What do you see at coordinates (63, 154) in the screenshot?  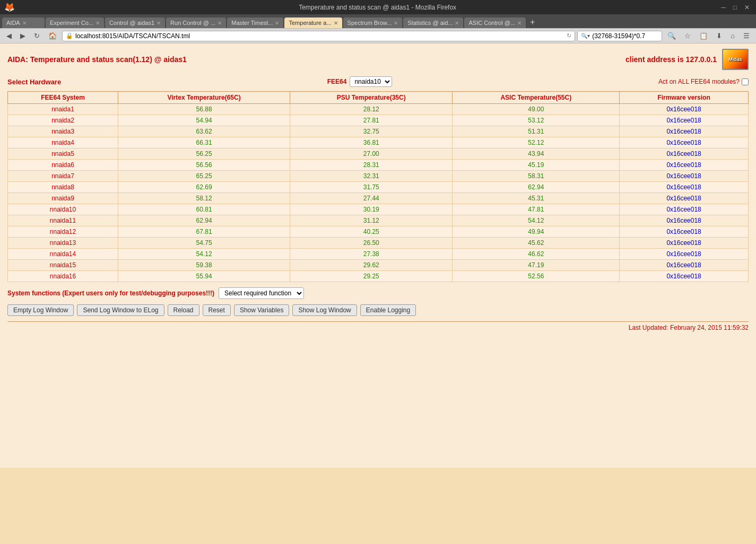 I see `cell-system: nnaida5` at bounding box center [63, 154].